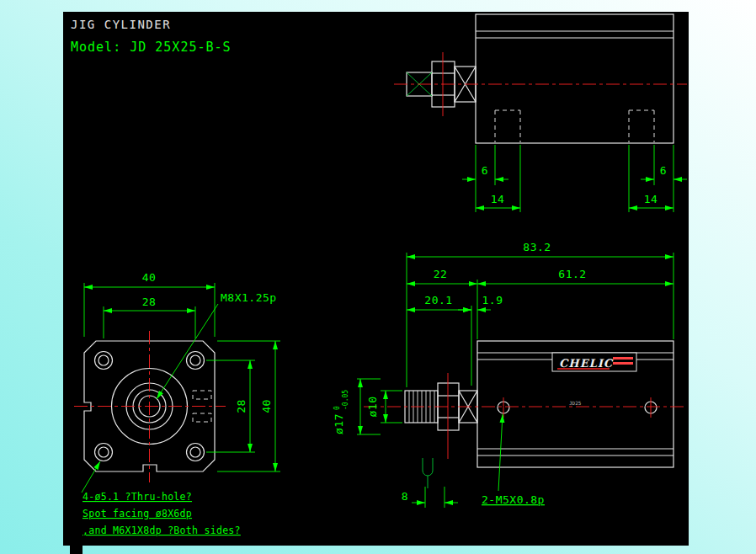 This screenshot has height=554, width=756. What do you see at coordinates (137, 514) in the screenshot?
I see `hole-note-line2: Spot facing ø8X6dp` at bounding box center [137, 514].